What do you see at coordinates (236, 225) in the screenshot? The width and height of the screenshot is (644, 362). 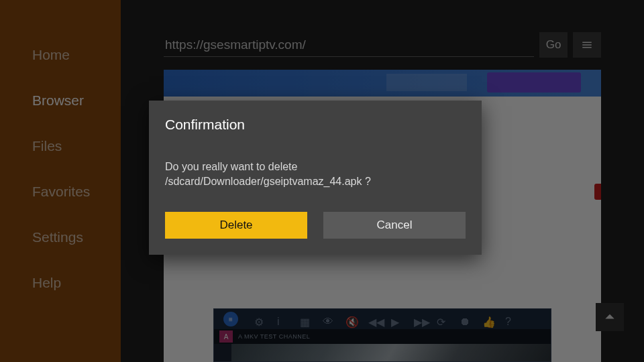 I see `delete-button: Delete` at bounding box center [236, 225].